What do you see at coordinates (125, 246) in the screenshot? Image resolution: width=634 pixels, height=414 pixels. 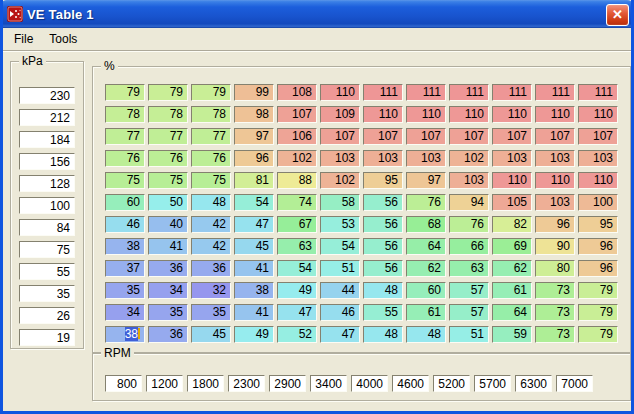 I see `ve-cell-r7c0: 38` at bounding box center [125, 246].